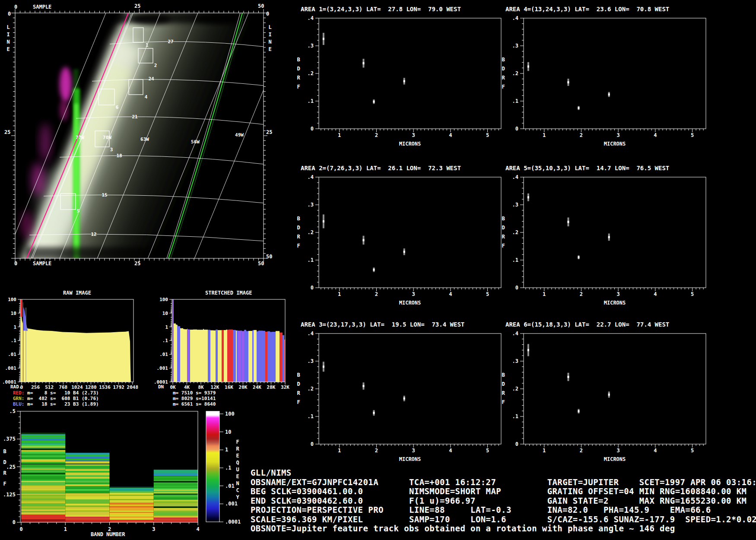  What do you see at coordinates (312, 129) in the screenshot?
I see `y-tick-label: 0` at bounding box center [312, 129].